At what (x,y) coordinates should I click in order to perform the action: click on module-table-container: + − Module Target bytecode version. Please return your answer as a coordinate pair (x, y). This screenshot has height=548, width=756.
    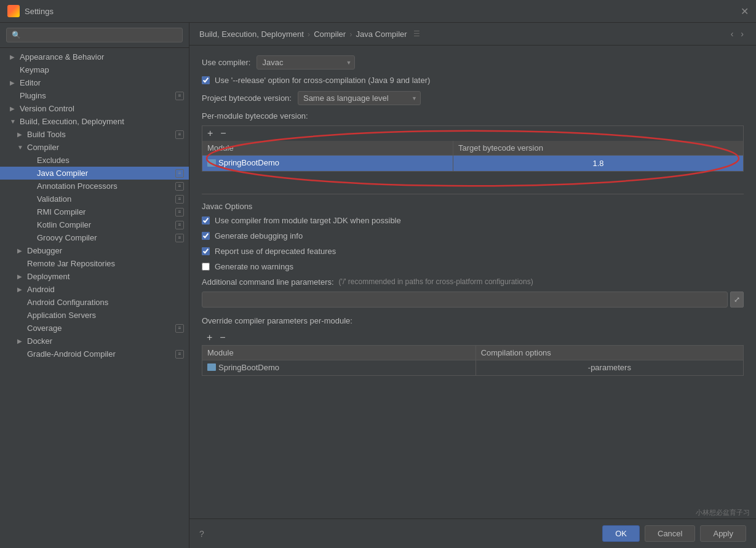
    Looking at the image, I should click on (472, 149).